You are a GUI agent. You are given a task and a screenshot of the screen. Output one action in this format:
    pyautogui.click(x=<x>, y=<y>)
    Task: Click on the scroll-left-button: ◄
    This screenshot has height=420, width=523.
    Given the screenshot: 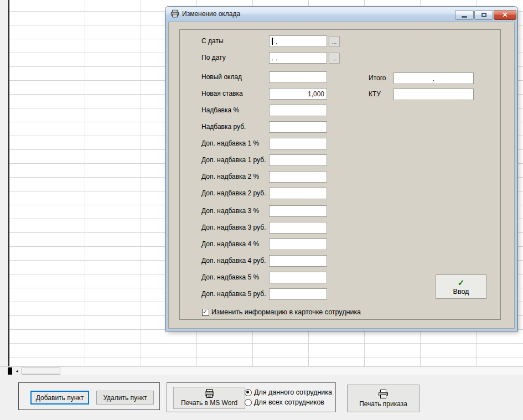 What is the action you would take?
    pyautogui.click(x=17, y=371)
    